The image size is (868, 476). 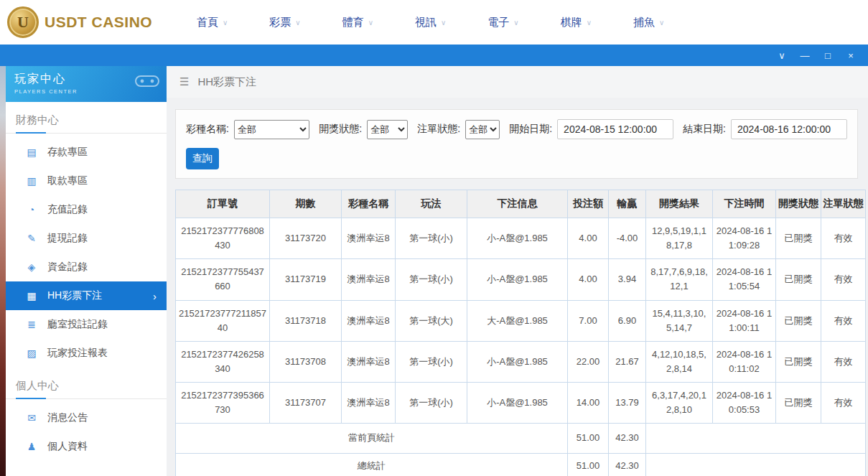 What do you see at coordinates (358, 23) in the screenshot?
I see `nav-item-體育: 體育∨` at bounding box center [358, 23].